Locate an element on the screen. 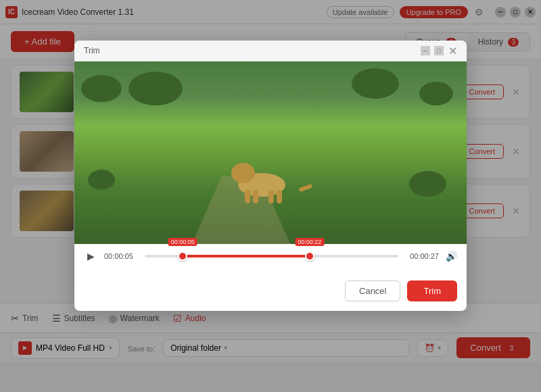 This screenshot has width=541, height=392. volume-icon: 🔊 is located at coordinates (452, 256).